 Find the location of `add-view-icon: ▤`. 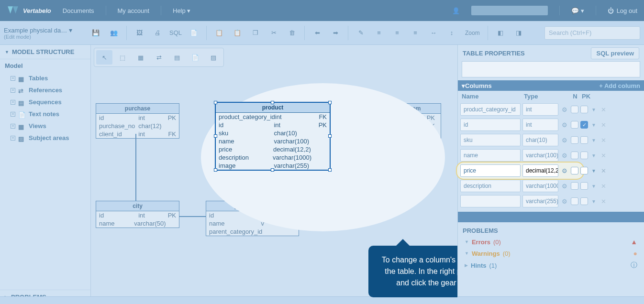

add-view-icon: ▤ is located at coordinates (177, 57).